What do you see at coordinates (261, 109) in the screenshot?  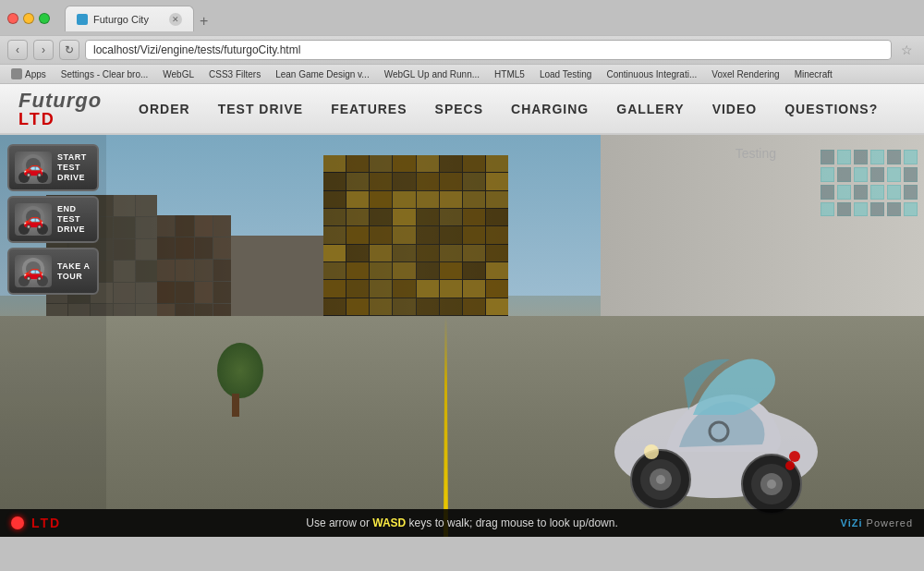 I see `nav-test-drive: TEST DRIVE` at bounding box center [261, 109].